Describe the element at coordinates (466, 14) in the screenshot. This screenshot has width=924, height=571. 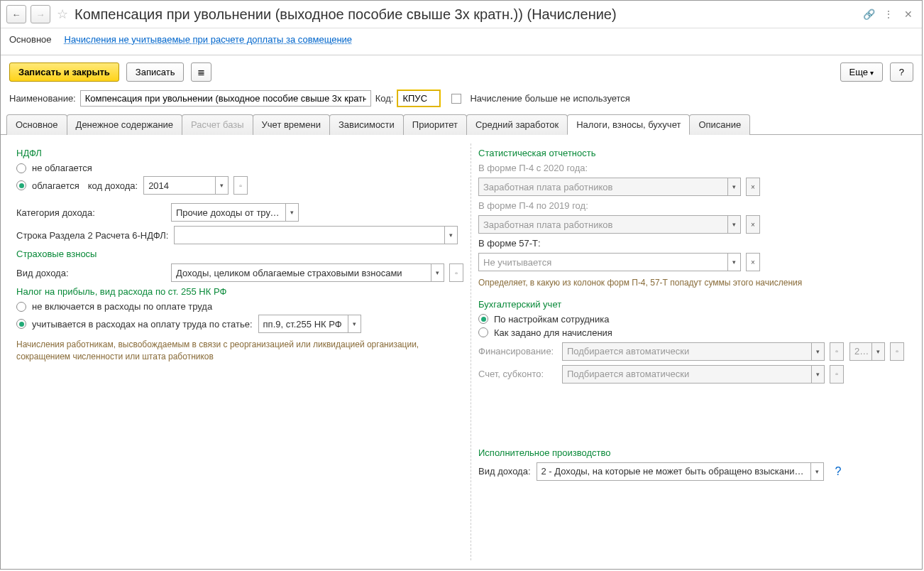
I see `window-title: Компенсация при увольнении (выходное пос…` at that location.